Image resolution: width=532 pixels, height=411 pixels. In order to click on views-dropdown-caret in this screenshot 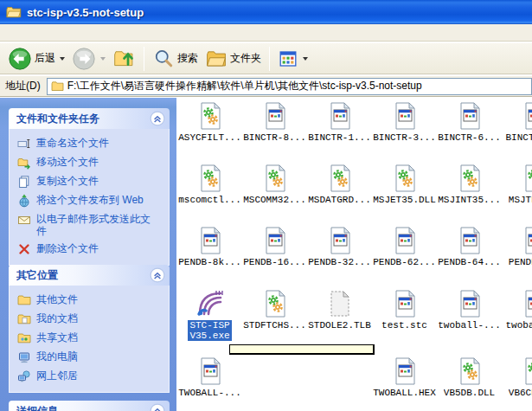, I will do `click(305, 59)`.